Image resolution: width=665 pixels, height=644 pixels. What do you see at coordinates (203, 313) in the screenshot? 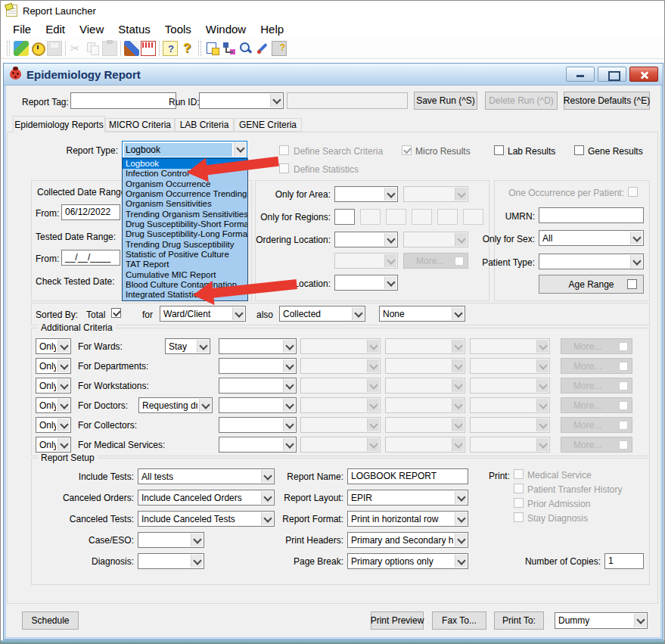
I see `sort-primary-combo: Ward/Client` at bounding box center [203, 313].